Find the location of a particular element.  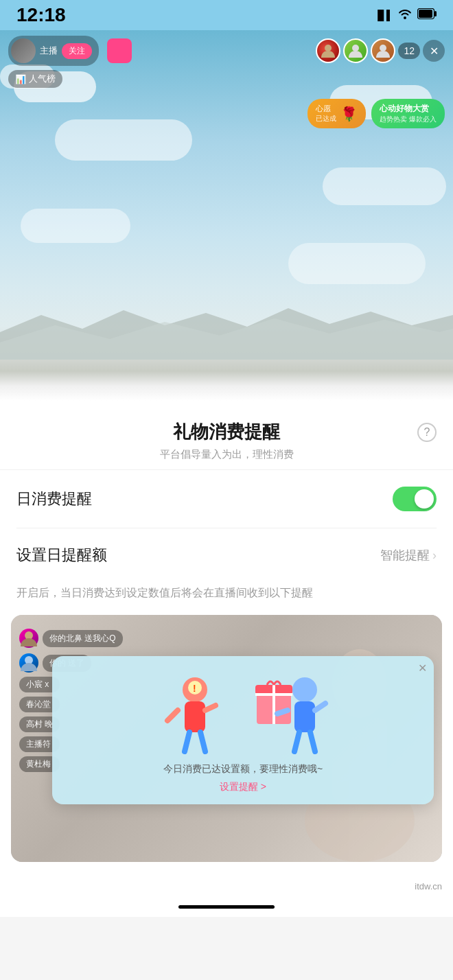

status-icons: ▐▌▌ is located at coordinates (405, 15).